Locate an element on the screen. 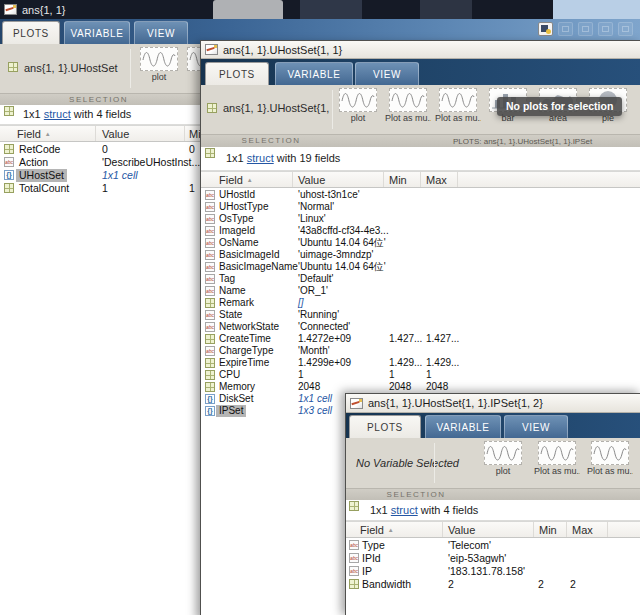 Image resolution: width=640 pixels, height=615 pixels. title-bar: ans{1, 1}.UHostSet{1, 1} is located at coordinates (420, 50).